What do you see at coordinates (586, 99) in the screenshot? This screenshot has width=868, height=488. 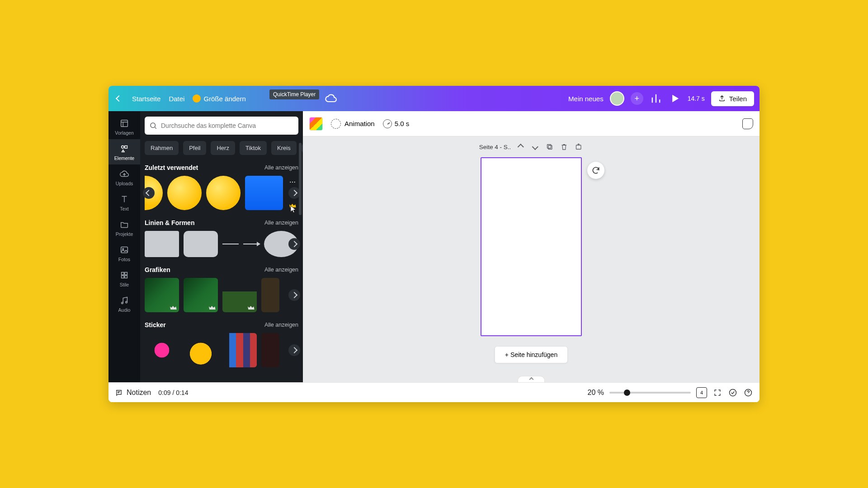 I see `project-name: Mein neues` at bounding box center [586, 99].